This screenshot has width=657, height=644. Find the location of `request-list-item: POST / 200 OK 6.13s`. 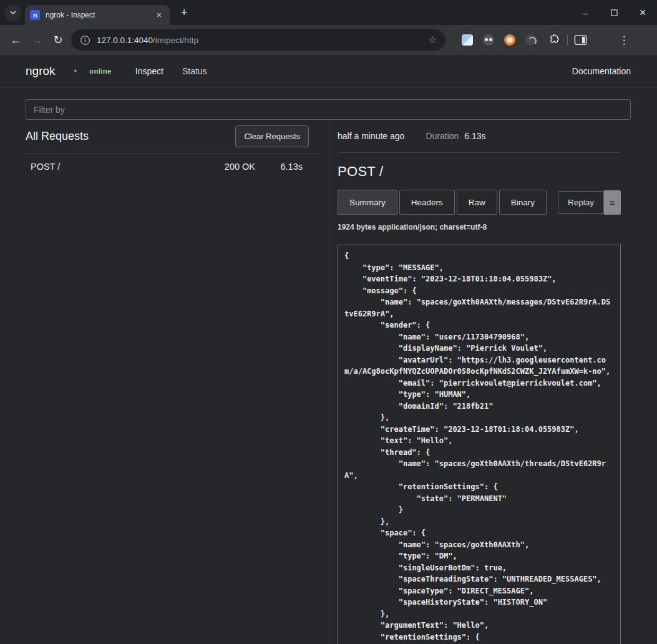

request-list-item: POST / 200 OK 6.13s is located at coordinates (172, 167).